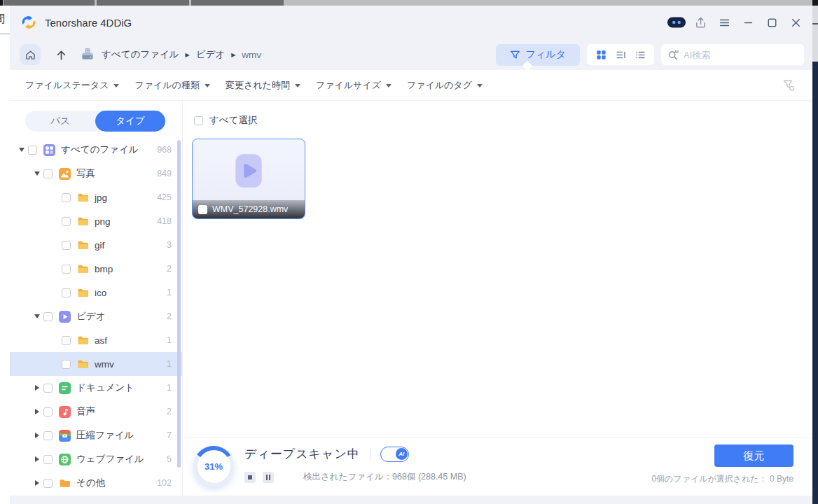  Describe the element at coordinates (91, 483) in the screenshot. I see `tree-item-label: その他` at that location.